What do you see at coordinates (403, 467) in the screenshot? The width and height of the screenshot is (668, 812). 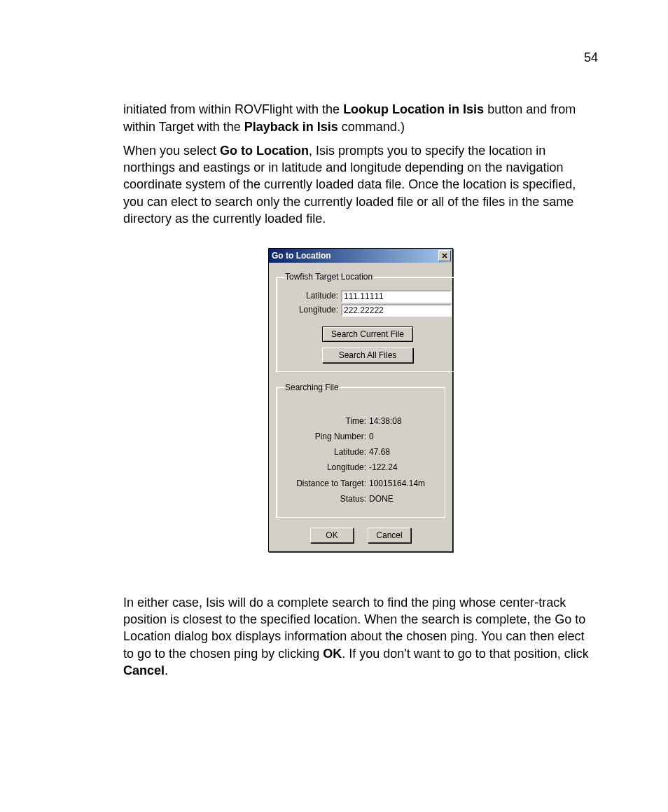 I see `longitude-value: -122.24` at bounding box center [403, 467].